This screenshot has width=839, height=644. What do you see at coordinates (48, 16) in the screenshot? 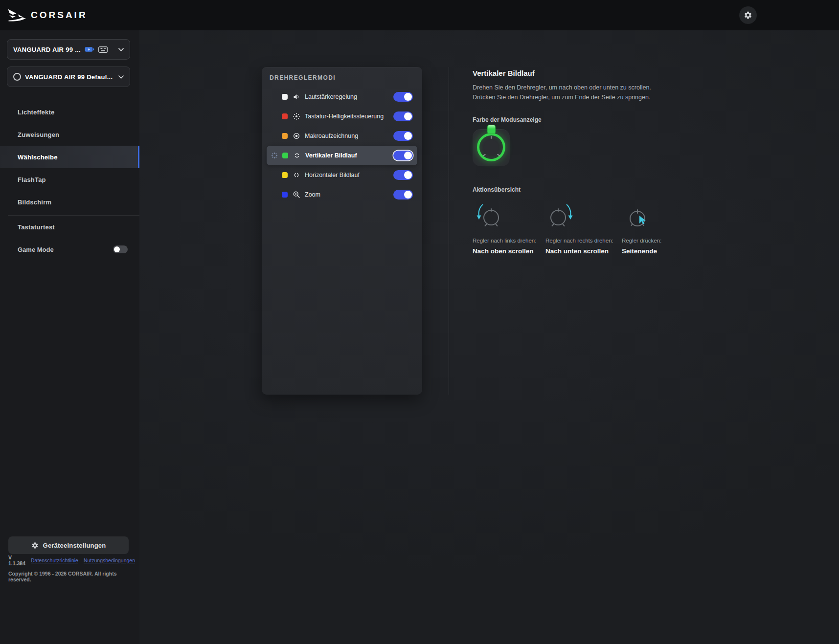
I see `corsair-logo: CORSAIR` at bounding box center [48, 16].